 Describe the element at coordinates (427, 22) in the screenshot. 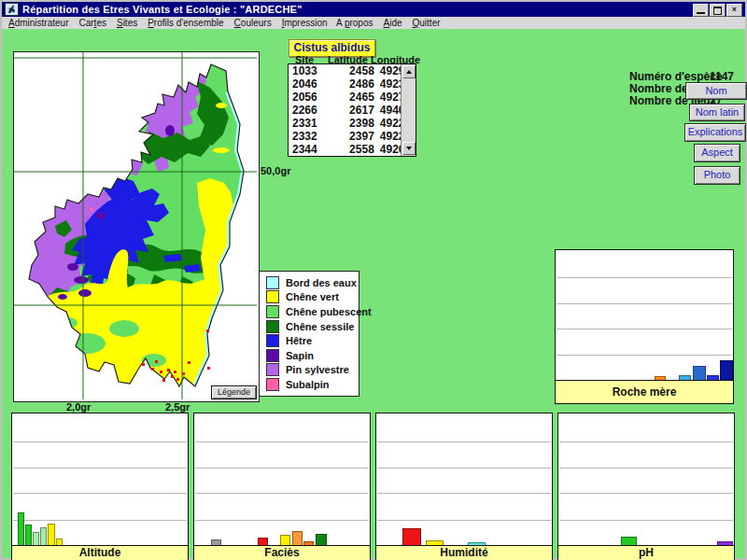

I see `menu-item-quitter: Quitter` at that location.